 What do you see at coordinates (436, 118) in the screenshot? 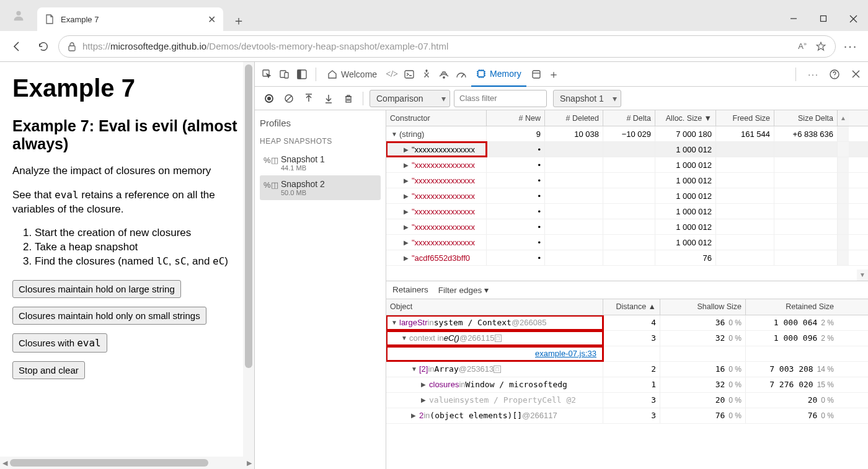
I see `col-constructor: Constructor` at bounding box center [436, 118].